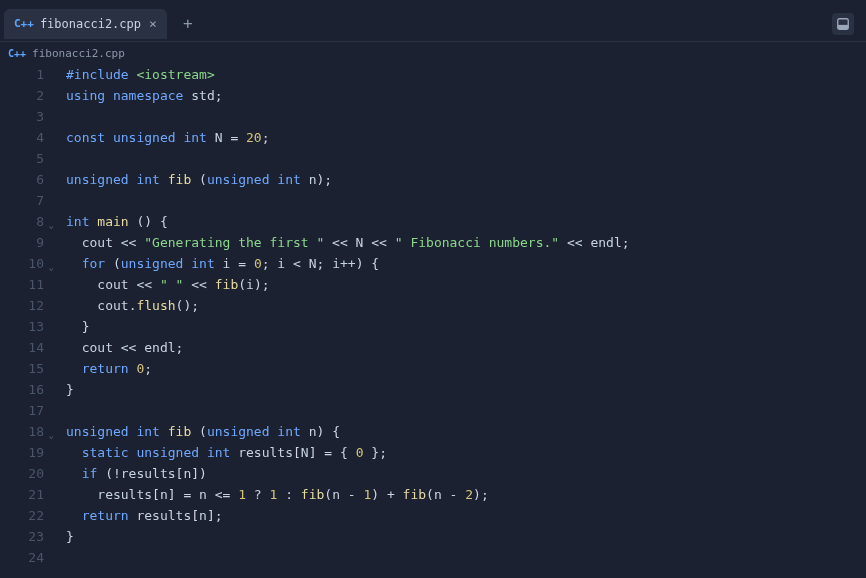 This screenshot has height=578, width=866. I want to click on line-number: 2, so click(22, 96).